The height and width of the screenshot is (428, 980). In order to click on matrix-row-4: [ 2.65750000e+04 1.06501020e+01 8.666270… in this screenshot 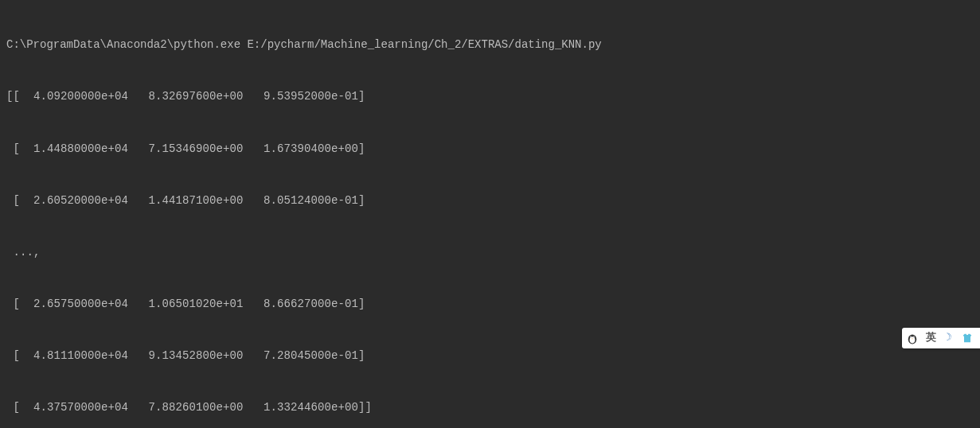, I will do `click(490, 305)`.